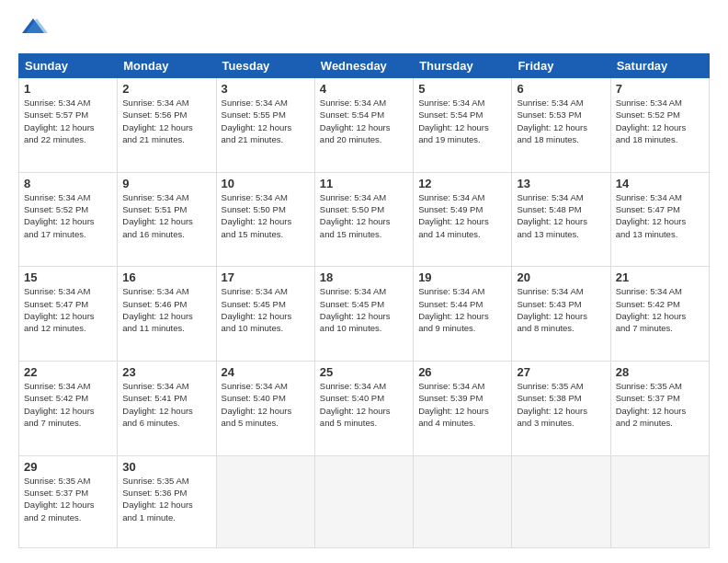 The image size is (728, 563). I want to click on day-info: Sunrise: 5:35 AM Sunset: 5:38 PM Dayligh…, so click(561, 405).